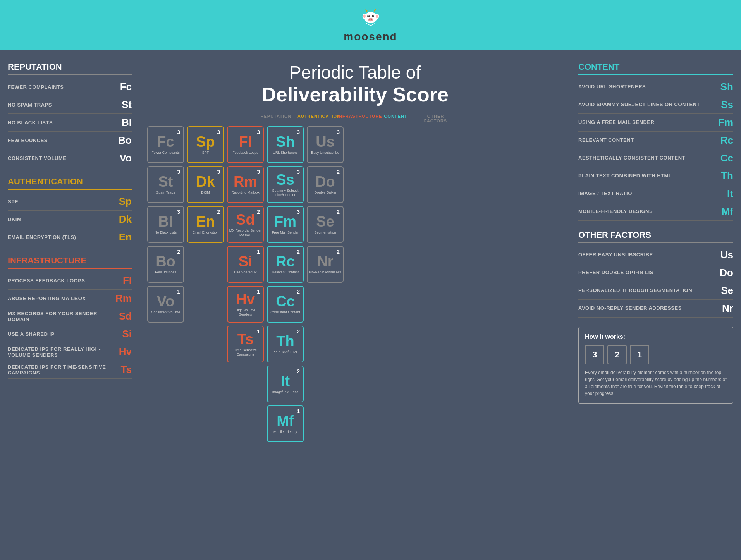  What do you see at coordinates (656, 237) in the screenshot?
I see `other-factors-title: OTHER FACTORS` at bounding box center [656, 237].